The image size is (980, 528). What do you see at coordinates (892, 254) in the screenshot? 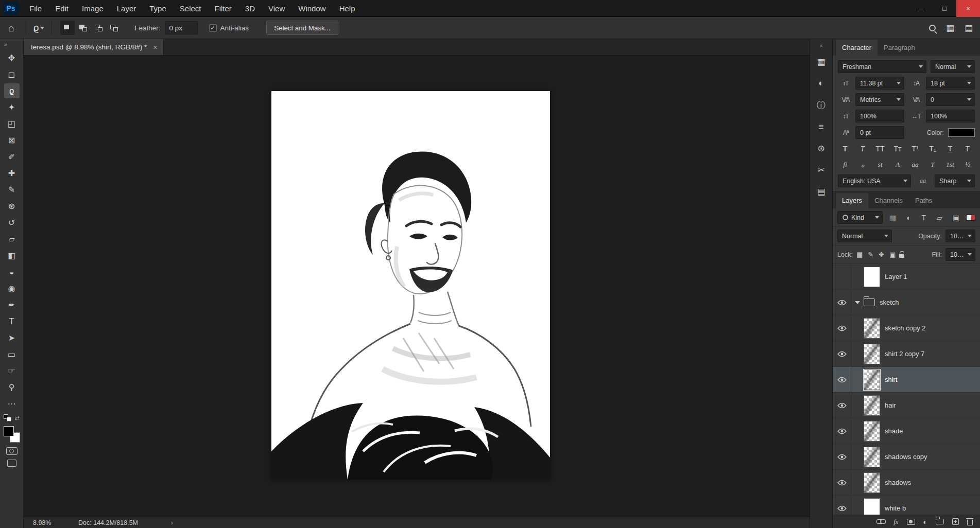
I see `lock-artboard-icon: ▣` at bounding box center [892, 254].